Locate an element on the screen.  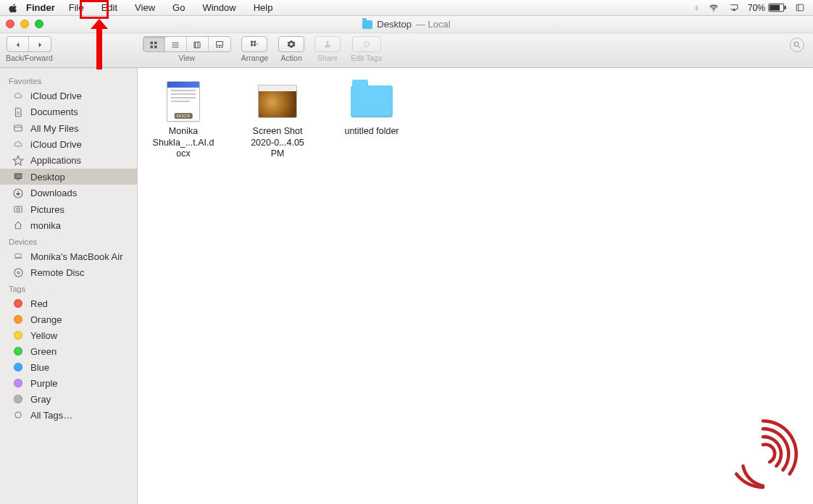
action-button is located at coordinates (291, 44).